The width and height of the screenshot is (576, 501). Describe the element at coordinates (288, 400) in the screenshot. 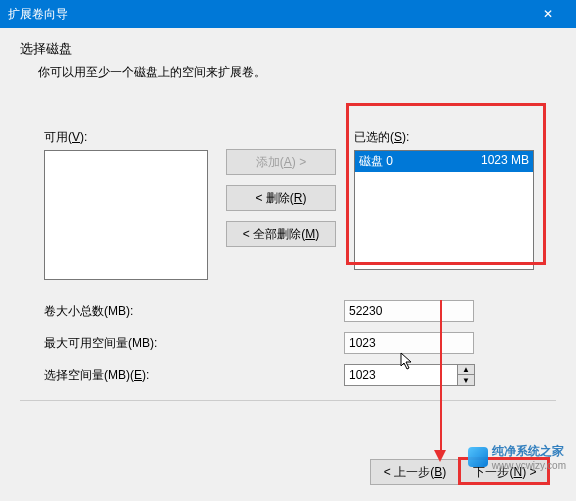

I see `divider` at that location.